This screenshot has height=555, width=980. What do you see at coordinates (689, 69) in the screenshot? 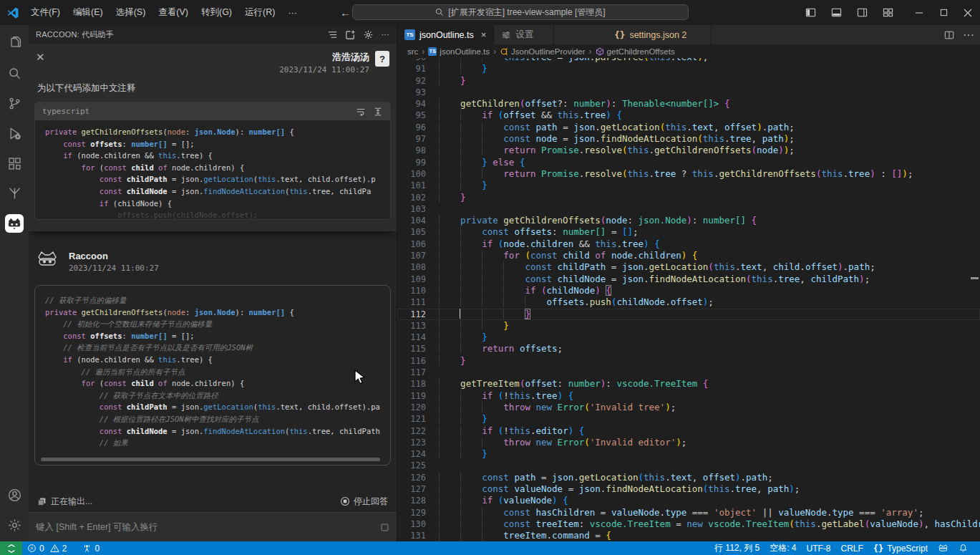
I see `code-line-91: 91 }` at bounding box center [689, 69].